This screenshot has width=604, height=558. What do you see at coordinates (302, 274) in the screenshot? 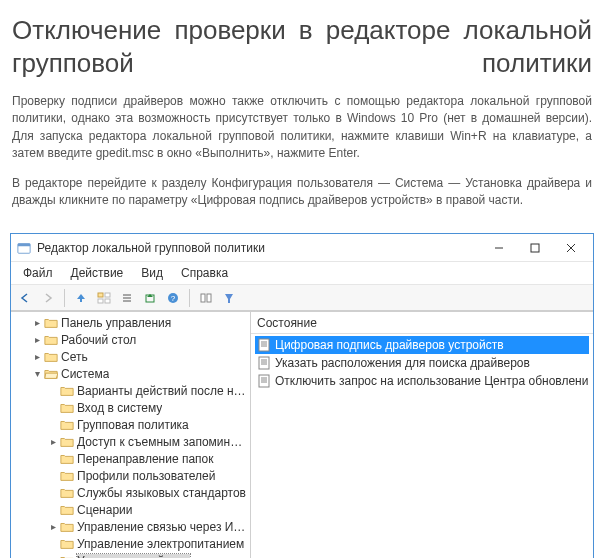
I see `menubar: Файл Действие Вид Справка` at bounding box center [302, 274].